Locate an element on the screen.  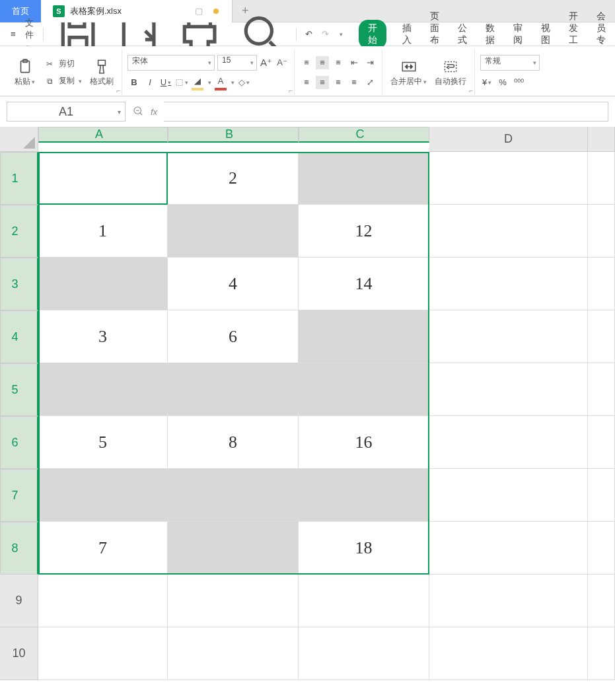
align-right-icon: ≡ is located at coordinates (338, 83).